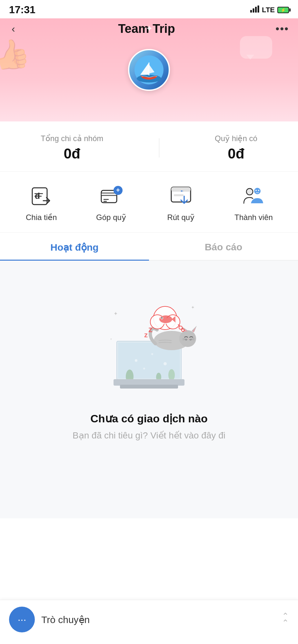 The height and width of the screenshot is (644, 298). What do you see at coordinates (16, 55) in the screenshot?
I see `deco-thumbs: 👍` at bounding box center [16, 55].